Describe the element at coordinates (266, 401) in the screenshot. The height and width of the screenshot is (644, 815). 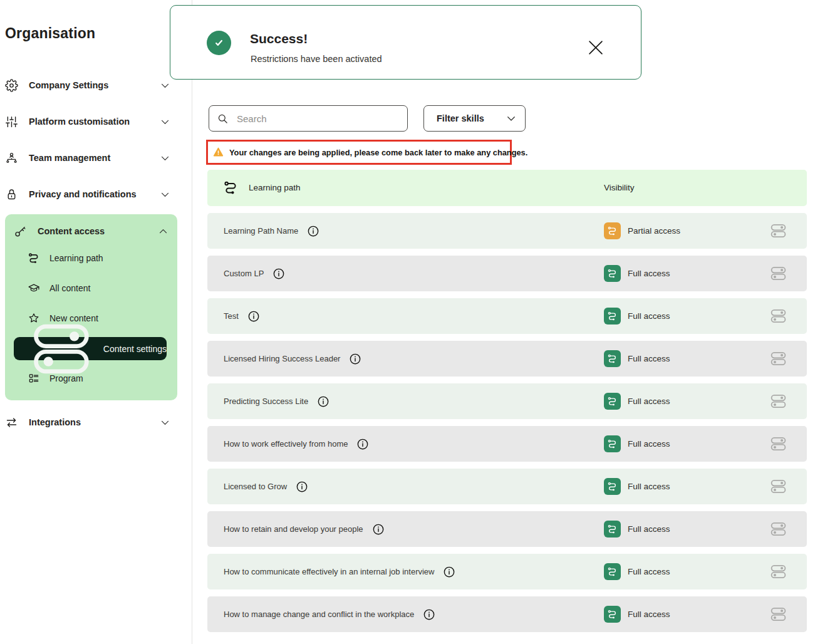
I see `row-name: Predicting Success Lite` at that location.